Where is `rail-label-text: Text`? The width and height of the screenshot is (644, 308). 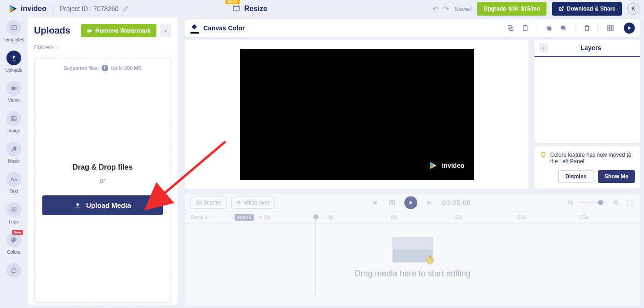 rail-label-text: Text is located at coordinates (14, 191).